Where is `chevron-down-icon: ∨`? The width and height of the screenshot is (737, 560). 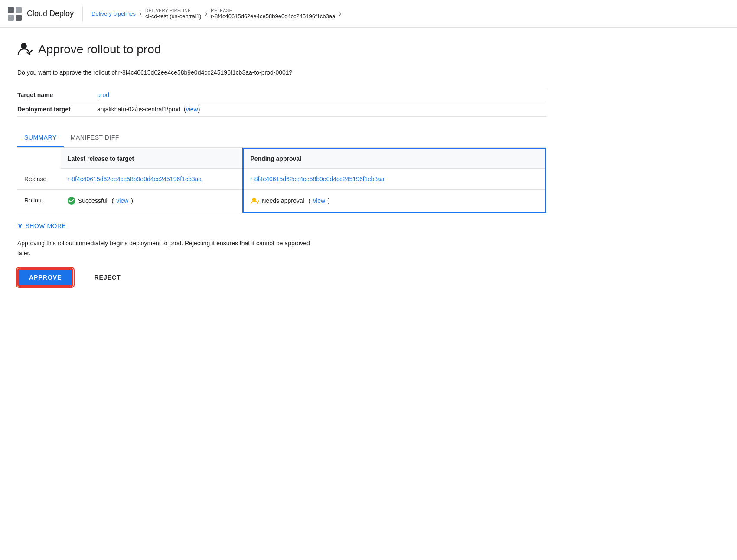
chevron-down-icon: ∨ is located at coordinates (20, 225).